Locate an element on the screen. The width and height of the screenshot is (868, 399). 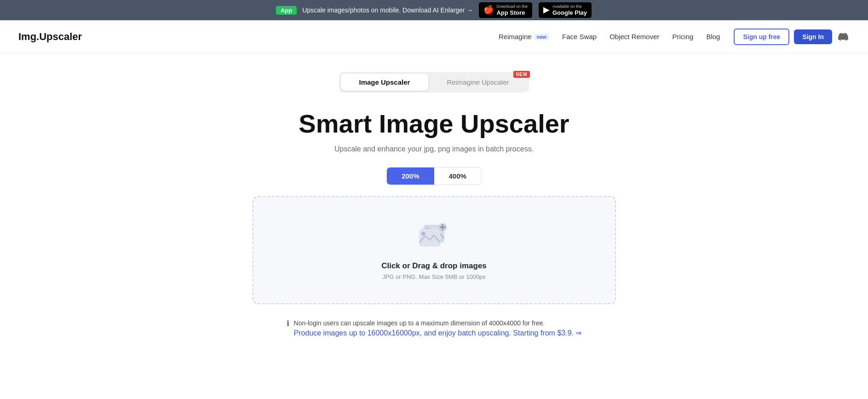
googleplay-icon: ▶ is located at coordinates (546, 10).